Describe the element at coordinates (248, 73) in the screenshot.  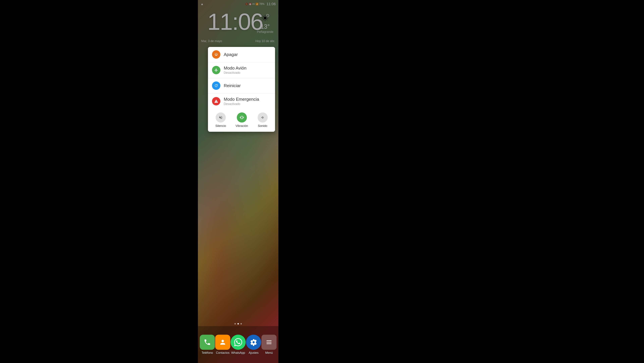
I see `modo-avion-subtitle: Desactivado` at that location.